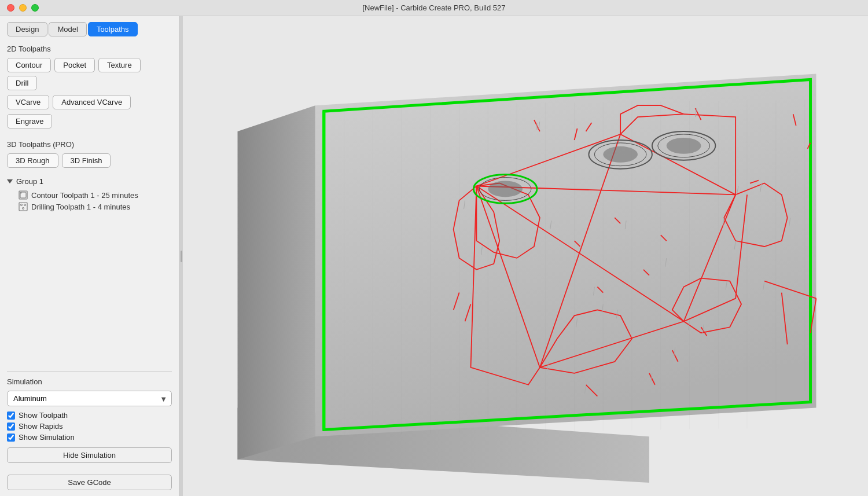  I want to click on show-rapids-row: Show Rapids, so click(89, 426).